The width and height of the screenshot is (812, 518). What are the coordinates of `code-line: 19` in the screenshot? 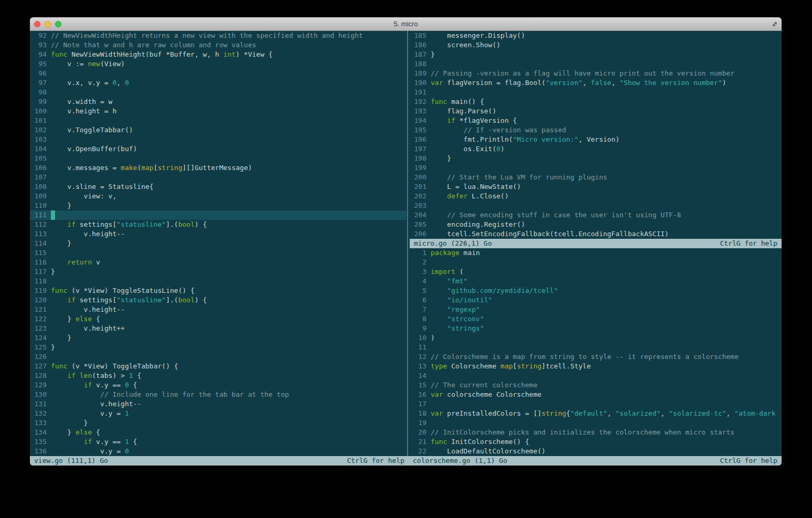 It's located at (596, 423).